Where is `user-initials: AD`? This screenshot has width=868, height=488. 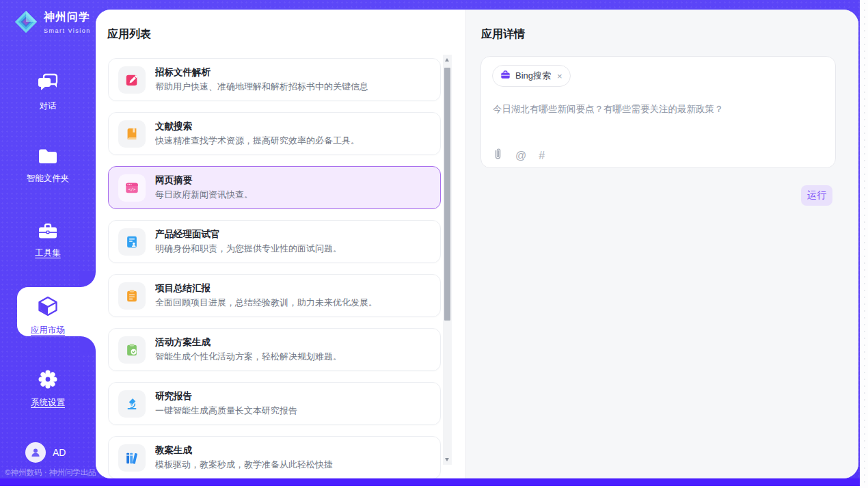 user-initials: AD is located at coordinates (59, 452).